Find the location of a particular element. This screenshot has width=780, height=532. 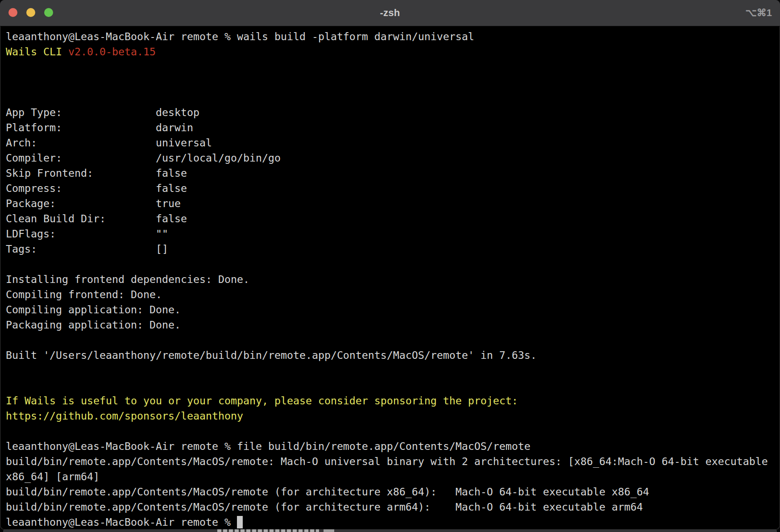

terminal-line: Installing frontend dependencies: Done. is located at coordinates (390, 279).